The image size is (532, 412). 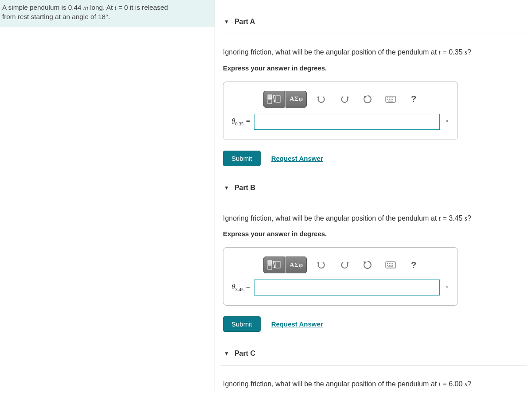 What do you see at coordinates (373, 192) in the screenshot?
I see `part-b-header: ▼ Part B` at bounding box center [373, 192].